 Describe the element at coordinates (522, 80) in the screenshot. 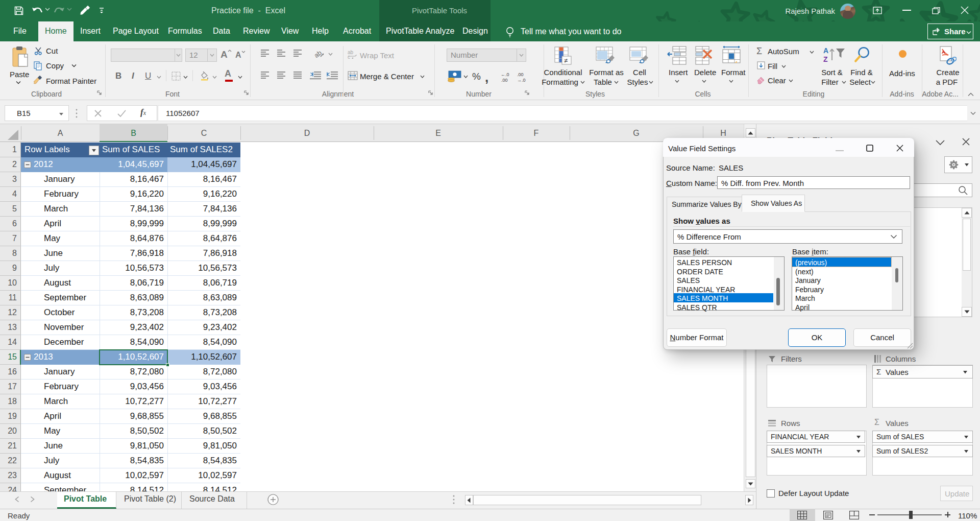

I see `svg-text: →.0` at that location.